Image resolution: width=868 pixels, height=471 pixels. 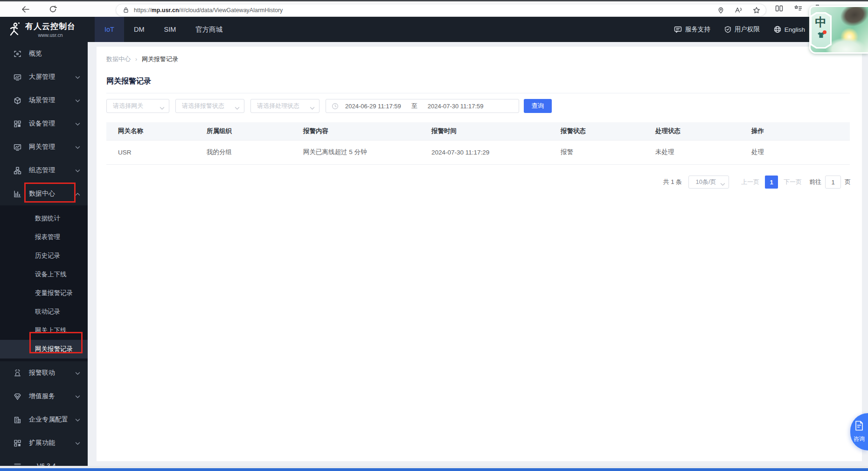 What do you see at coordinates (728, 29) in the screenshot?
I see `shield-icon` at bounding box center [728, 29].